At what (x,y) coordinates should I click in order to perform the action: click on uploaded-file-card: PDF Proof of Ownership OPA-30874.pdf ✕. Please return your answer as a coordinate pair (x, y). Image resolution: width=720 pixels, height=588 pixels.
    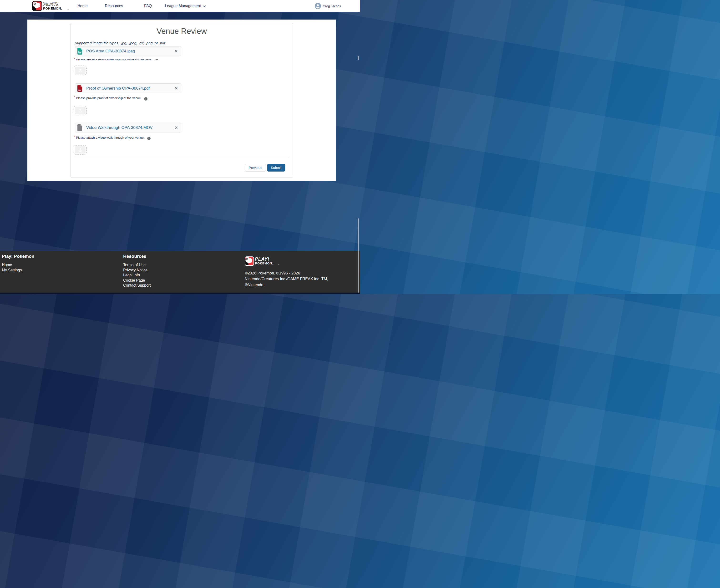
    Looking at the image, I should click on (128, 88).